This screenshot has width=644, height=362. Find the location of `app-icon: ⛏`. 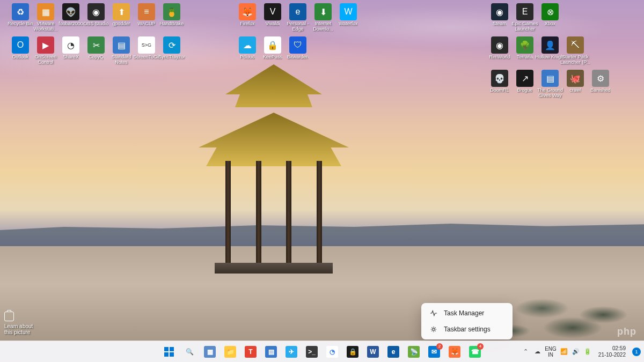

app-icon: ⛏ is located at coordinates (575, 45).